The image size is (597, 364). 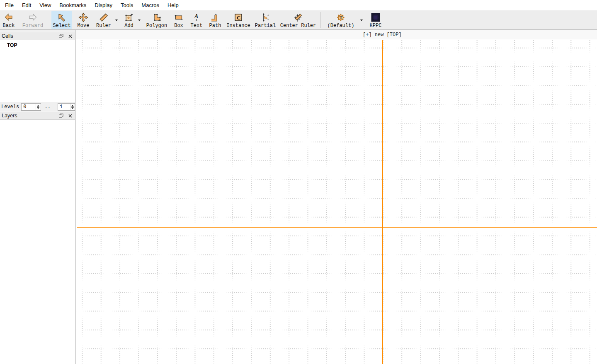 What do you see at coordinates (215, 17) in the screenshot?
I see `path-icon` at bounding box center [215, 17].